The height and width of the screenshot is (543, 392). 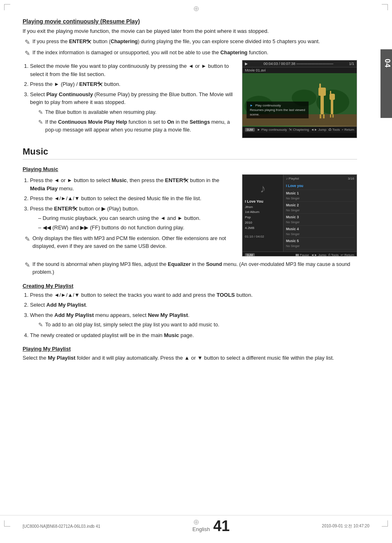 I want to click on resume-play-steps: Select the movie file you want to play c…, so click(x=129, y=98).